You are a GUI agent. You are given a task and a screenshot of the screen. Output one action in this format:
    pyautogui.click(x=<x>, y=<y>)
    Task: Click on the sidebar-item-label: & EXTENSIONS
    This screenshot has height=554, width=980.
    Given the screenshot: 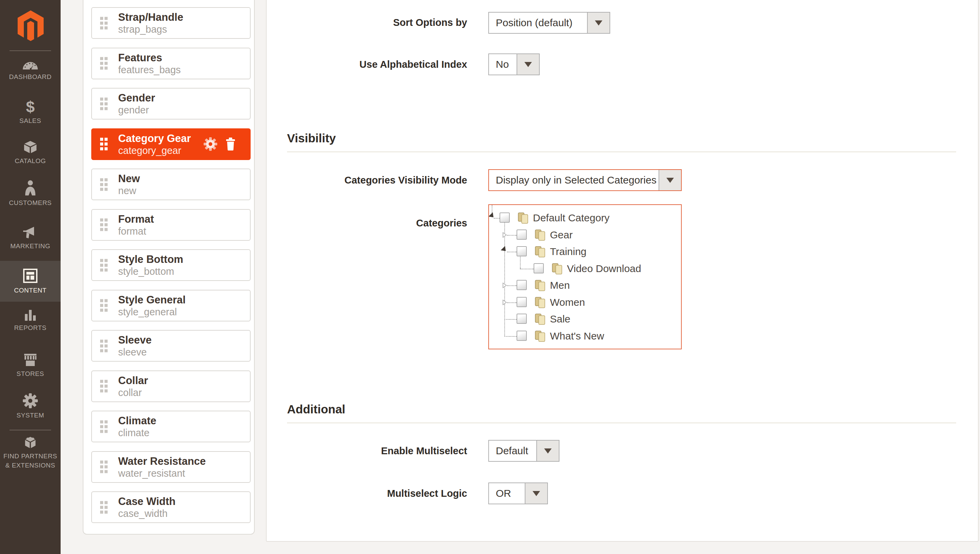 What is the action you would take?
    pyautogui.click(x=30, y=466)
    